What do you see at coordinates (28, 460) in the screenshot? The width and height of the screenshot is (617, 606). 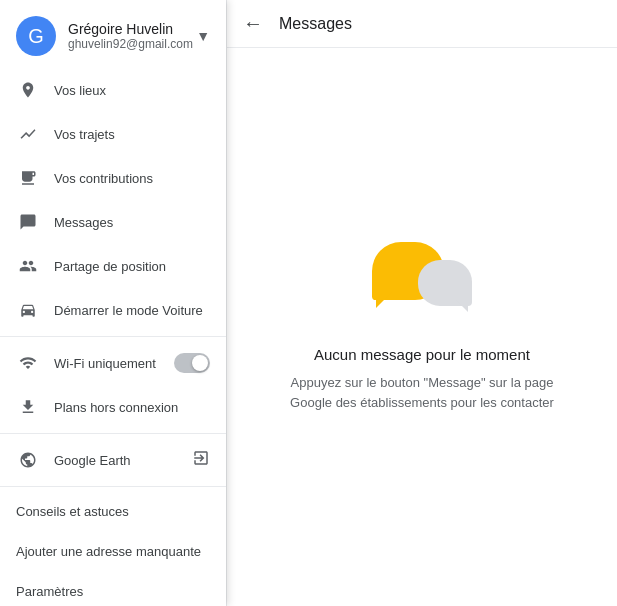 I see `earth-icon` at bounding box center [28, 460].